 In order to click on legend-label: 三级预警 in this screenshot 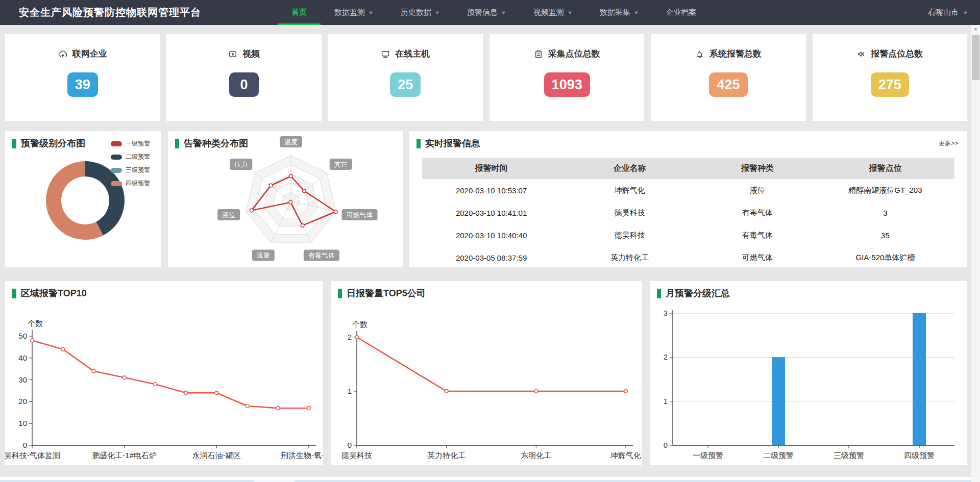, I will do `click(138, 170)`.